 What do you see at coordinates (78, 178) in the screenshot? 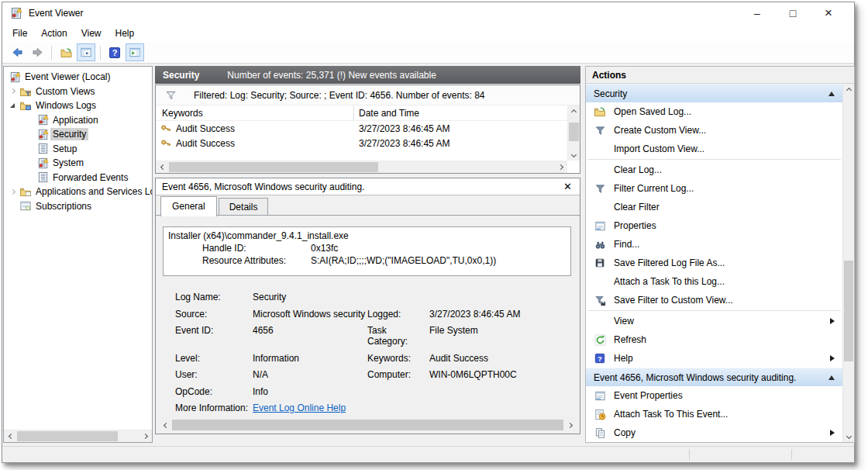
I see `tree-item-forwarded-events: Forwarded Events` at bounding box center [78, 178].